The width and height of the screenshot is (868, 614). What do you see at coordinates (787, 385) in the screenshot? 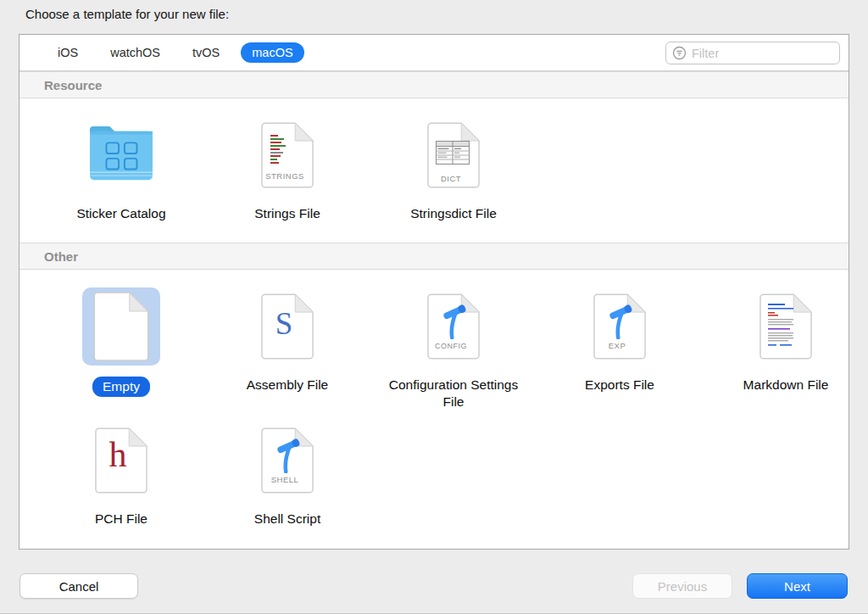
I see `template-label: Markdown File` at bounding box center [787, 385].